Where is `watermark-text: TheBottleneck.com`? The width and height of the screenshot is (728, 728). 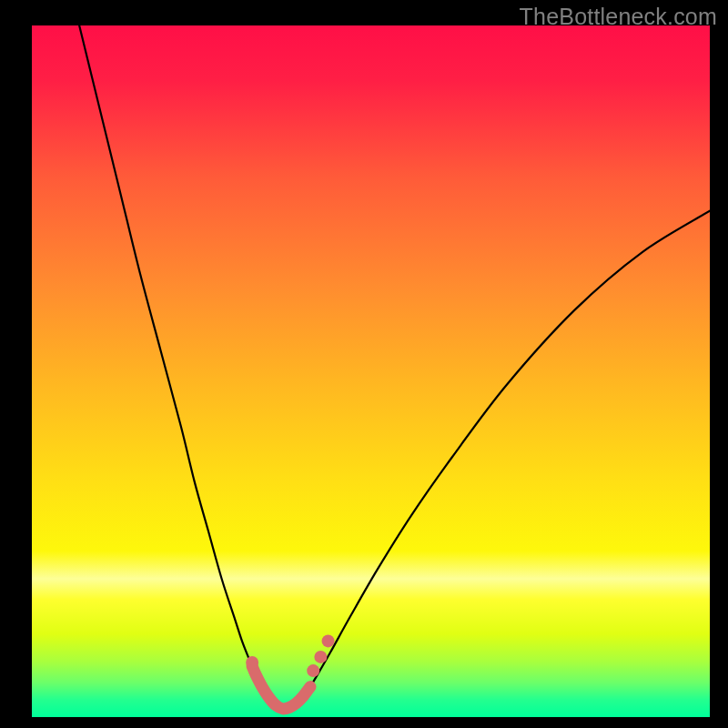
watermark-text: TheBottleneck.com is located at coordinates (619, 16).